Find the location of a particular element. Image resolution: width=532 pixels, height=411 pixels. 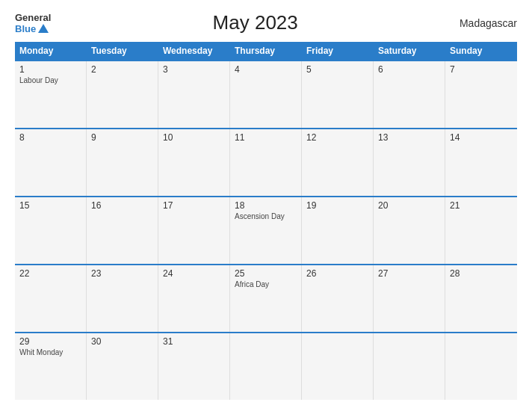

calendar-cell: 30 is located at coordinates (123, 366).